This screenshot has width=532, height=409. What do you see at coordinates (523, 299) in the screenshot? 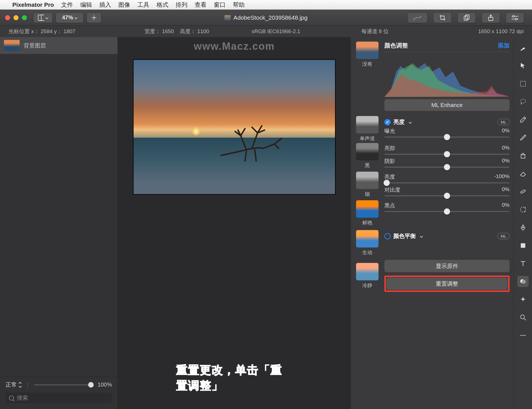
I see `effects-tool-icon` at bounding box center [523, 299].